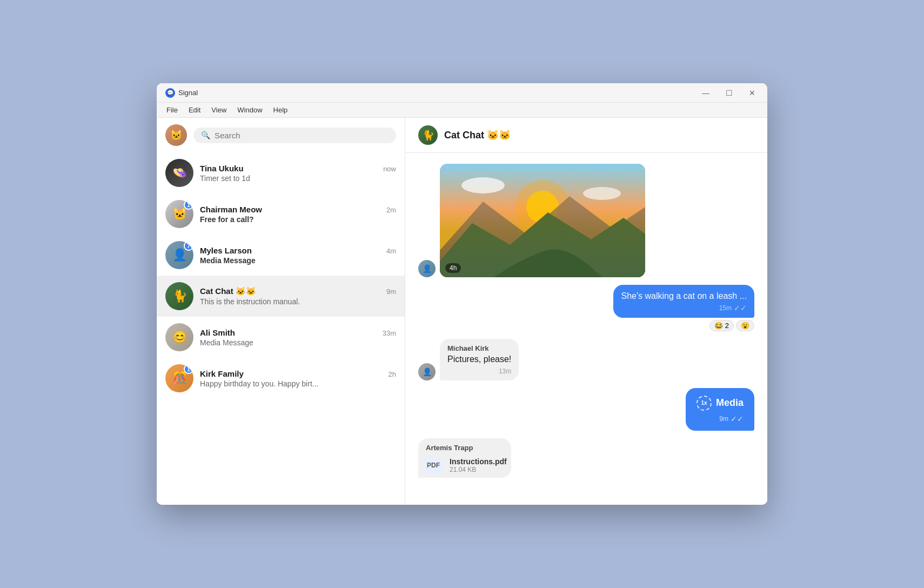 This screenshot has height=588, width=924. I want to click on message-row-pdf: Artemis Trapp PDF Instructions.pdf 21.04…, so click(586, 458).